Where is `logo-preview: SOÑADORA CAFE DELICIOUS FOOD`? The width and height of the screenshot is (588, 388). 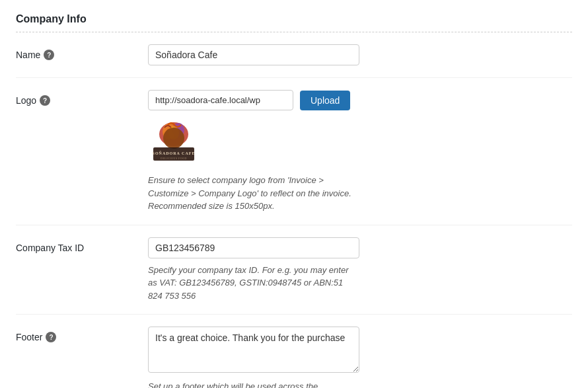
logo-preview: SOÑADORA CAFE DELICIOUS FOOD is located at coordinates (360, 142).